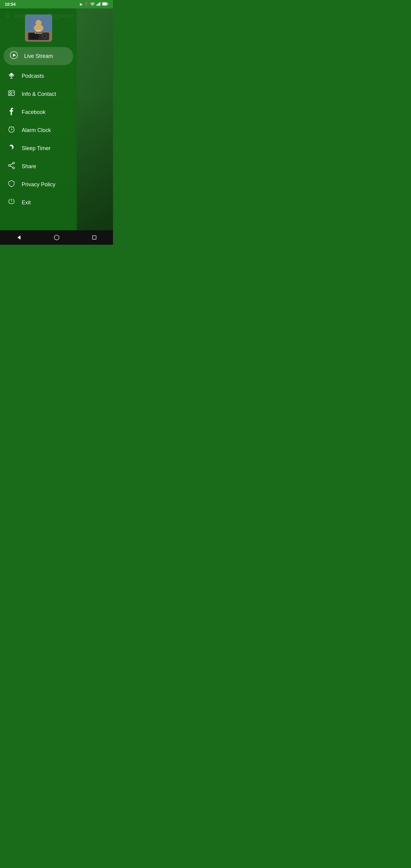 This screenshot has width=411, height=868. What do you see at coordinates (11, 76) in the screenshot?
I see `podcast-icon` at bounding box center [11, 76].